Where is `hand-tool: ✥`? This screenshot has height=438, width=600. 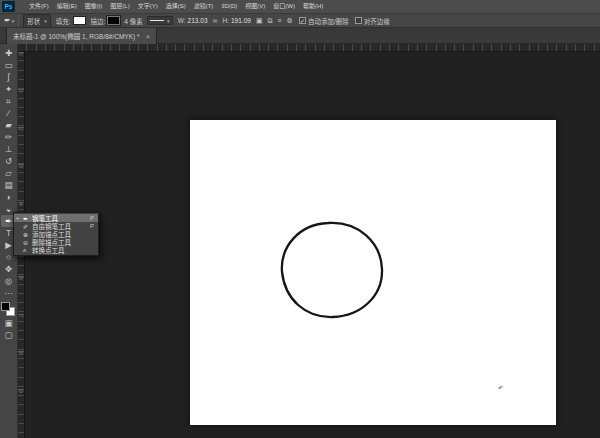 hand-tool: ✥ is located at coordinates (9, 269).